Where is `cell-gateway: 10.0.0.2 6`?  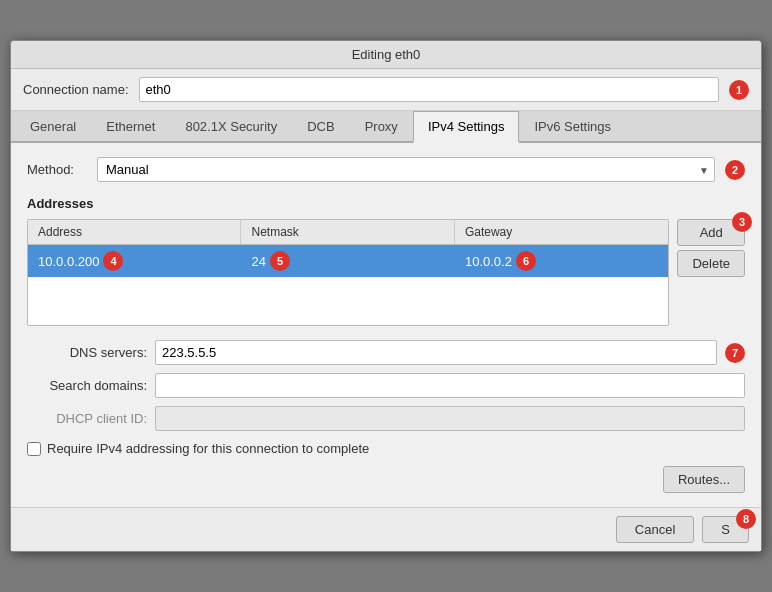
cell-gateway: 10.0.0.2 6 is located at coordinates (562, 261).